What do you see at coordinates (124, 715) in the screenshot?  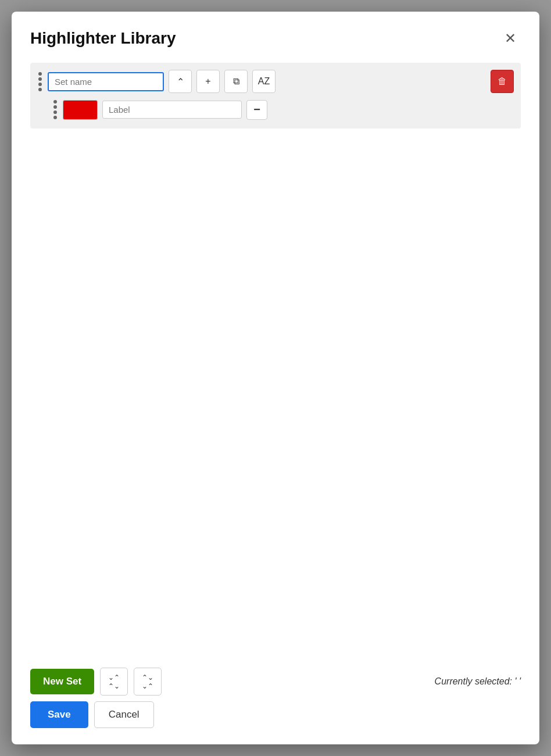 I see `cancel-button: Cancel` at bounding box center [124, 715].